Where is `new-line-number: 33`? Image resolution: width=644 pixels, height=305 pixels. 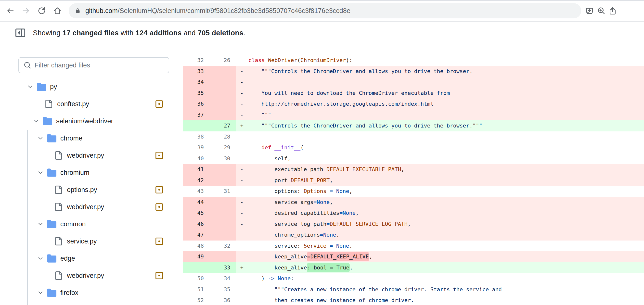 new-line-number: 33 is located at coordinates (223, 268).